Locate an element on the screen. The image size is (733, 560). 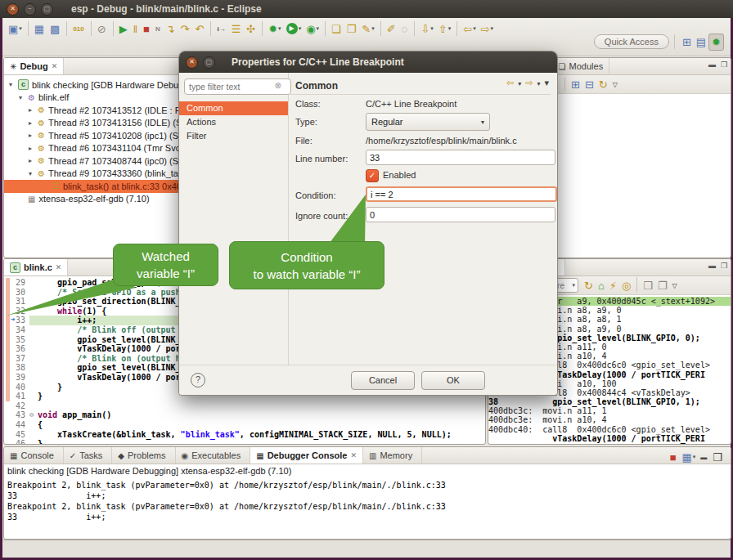
maximize-icon: ❒ is located at coordinates (724, 65).